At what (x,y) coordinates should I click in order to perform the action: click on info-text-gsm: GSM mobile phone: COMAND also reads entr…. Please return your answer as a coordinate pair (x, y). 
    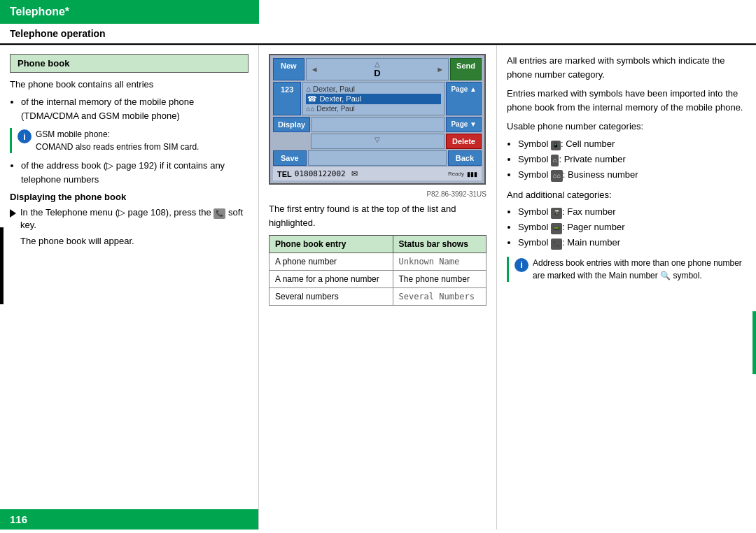
    Looking at the image, I should click on (118, 141).